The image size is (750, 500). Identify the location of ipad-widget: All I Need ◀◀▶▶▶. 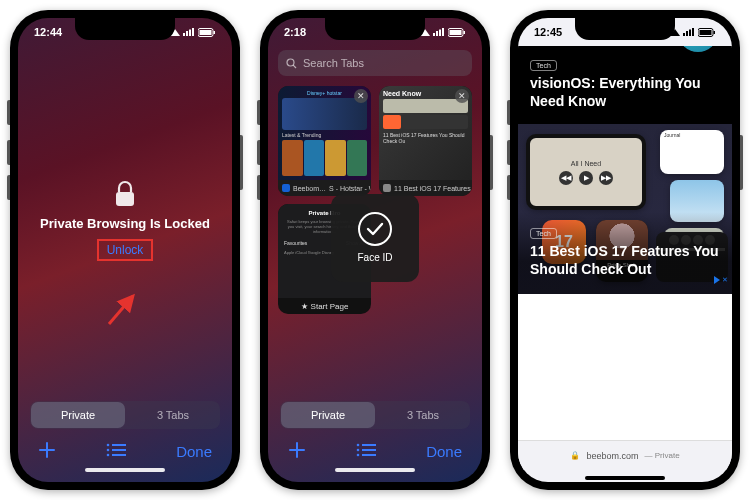
(586, 172).